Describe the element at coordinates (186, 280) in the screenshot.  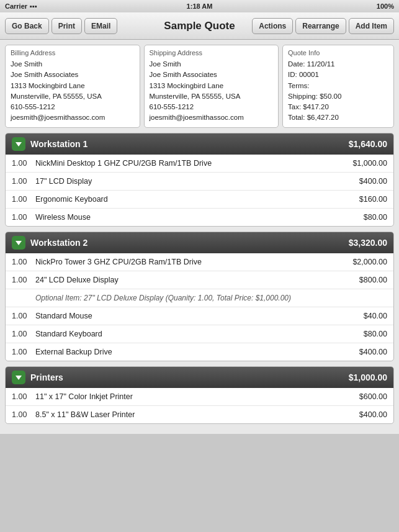
I see `line-desc-1-1: 24" LCD Deluxe Display` at that location.